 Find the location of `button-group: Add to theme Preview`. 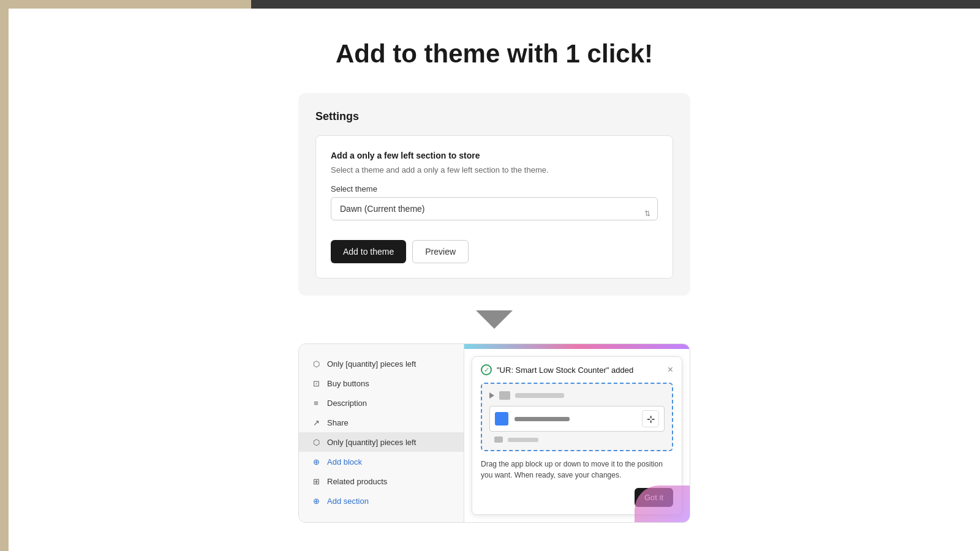

button-group: Add to theme Preview is located at coordinates (494, 252).